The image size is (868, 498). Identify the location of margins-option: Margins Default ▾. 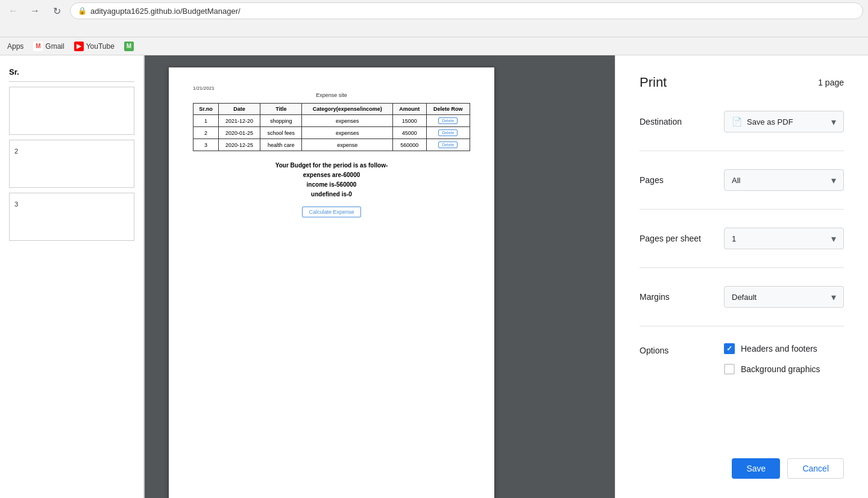
(741, 297).